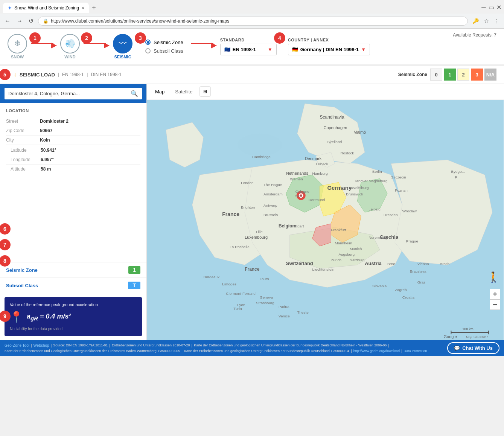  Describe the element at coordinates (484, 7) in the screenshot. I see `minimize-btn: ─` at that location.